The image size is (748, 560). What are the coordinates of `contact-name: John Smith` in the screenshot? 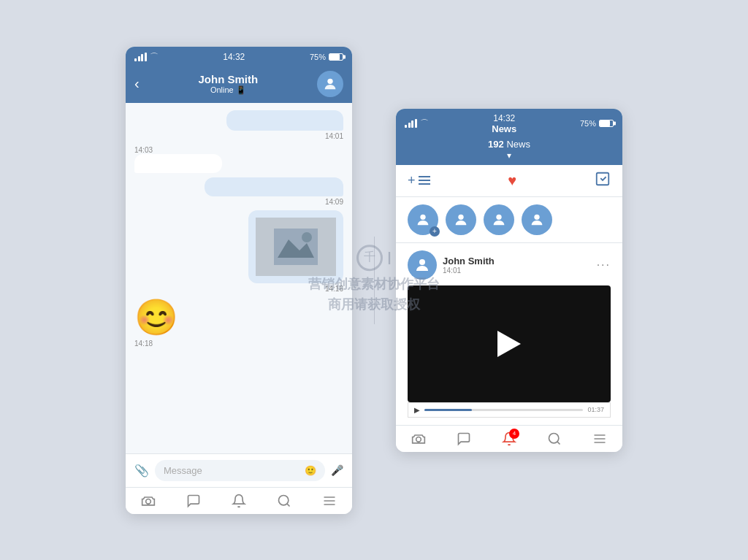 It's located at (228, 79).